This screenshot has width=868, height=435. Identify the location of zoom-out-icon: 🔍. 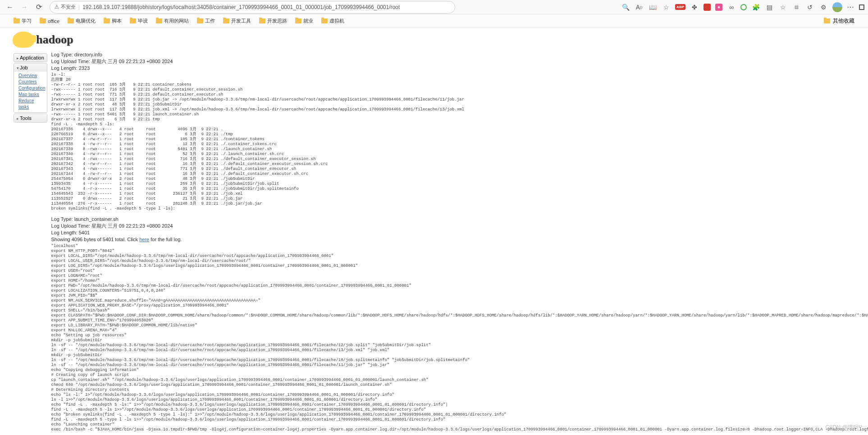
(626, 7).